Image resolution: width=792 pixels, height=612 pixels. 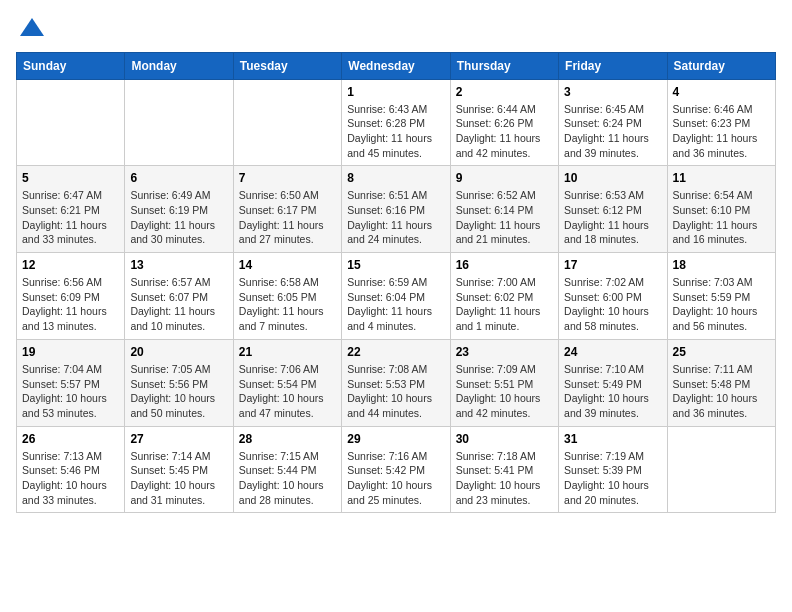 I want to click on weekday-header-row: SundayMondayTuesdayWednesdayThursdayFrid…, so click(x=396, y=66).